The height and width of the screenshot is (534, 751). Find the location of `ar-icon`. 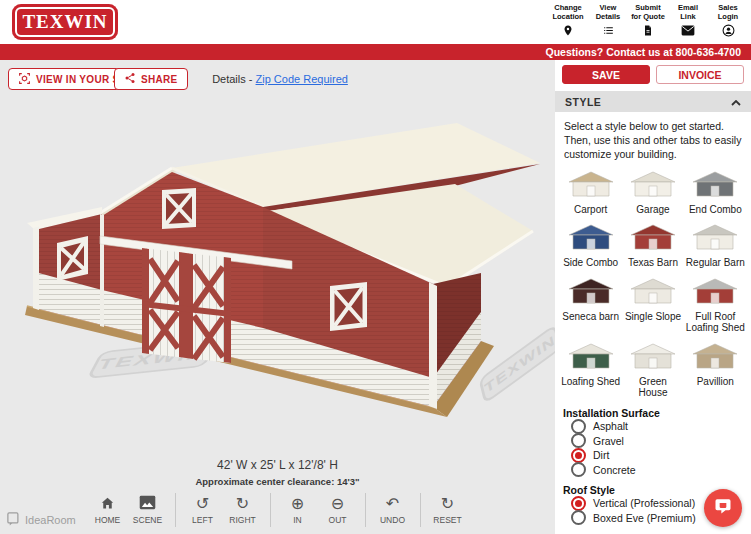

ar-icon is located at coordinates (24, 80).